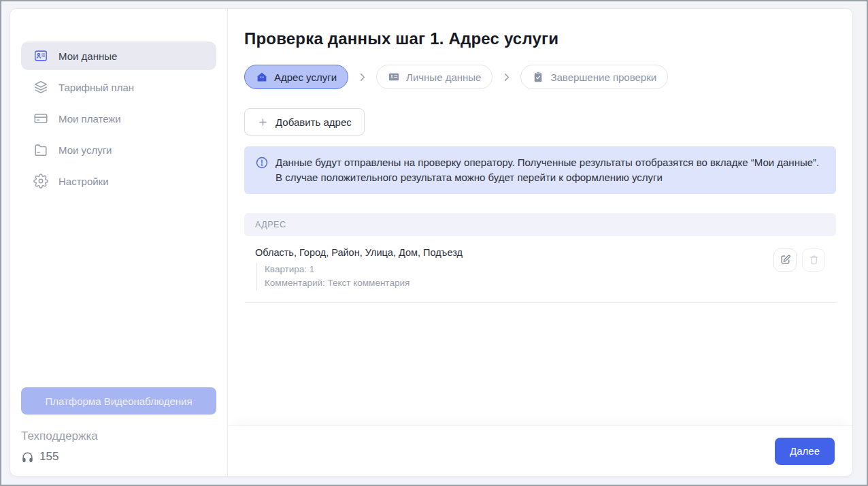 This screenshot has width=868, height=486. Describe the element at coordinates (805, 451) in the screenshot. I see `next-button: Далее` at that location.